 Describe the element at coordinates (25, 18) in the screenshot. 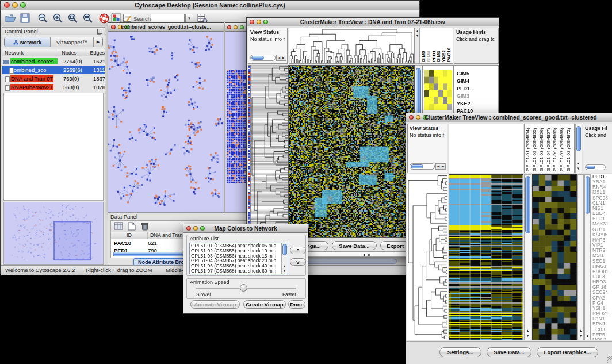

I see `save-icon` at that location.